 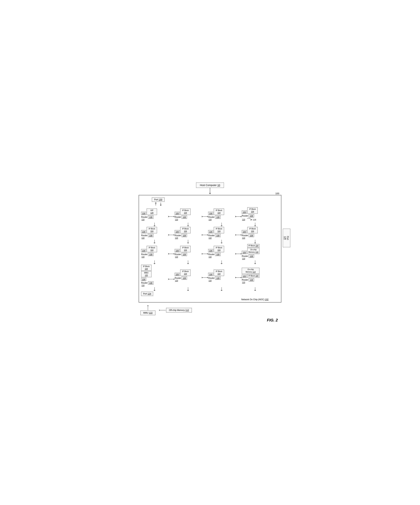 I want to click on router-label-20: Router, so click(x=144, y=254).